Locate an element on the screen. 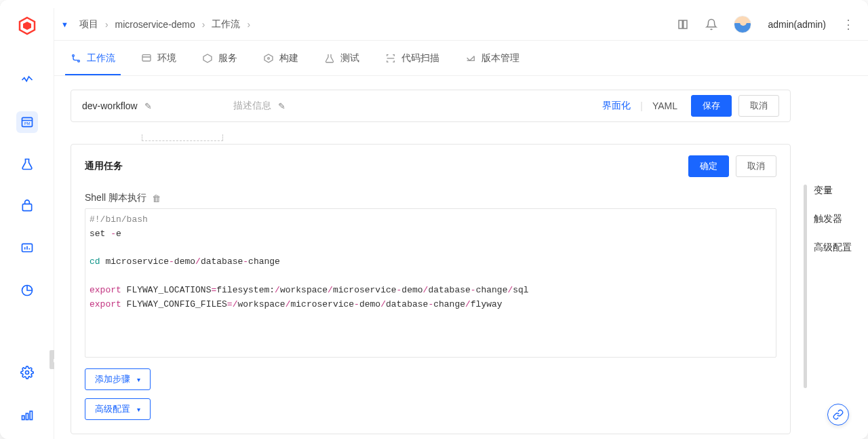  cancel-button: 取消 is located at coordinates (759, 106).